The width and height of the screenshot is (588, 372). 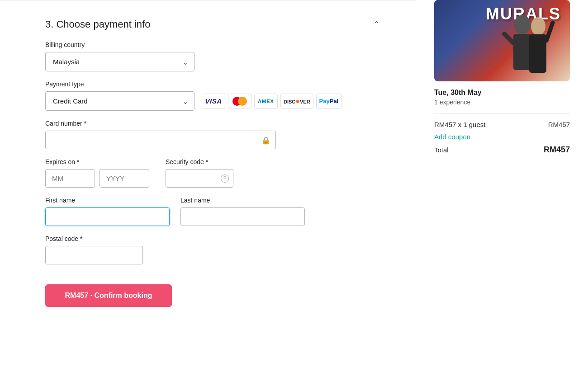 What do you see at coordinates (213, 101) in the screenshot?
I see `payment-type-row: Credit Card ⌄ VISA` at bounding box center [213, 101].